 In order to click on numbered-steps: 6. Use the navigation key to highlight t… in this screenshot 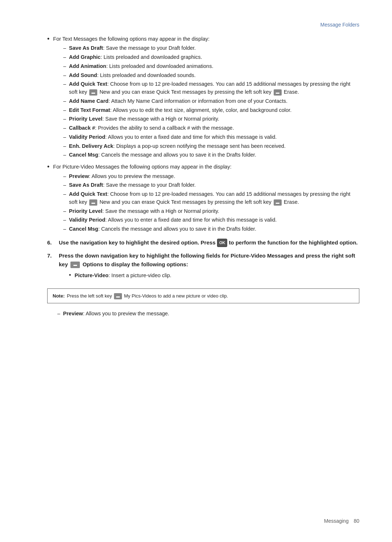, I will do `click(203, 260)`.